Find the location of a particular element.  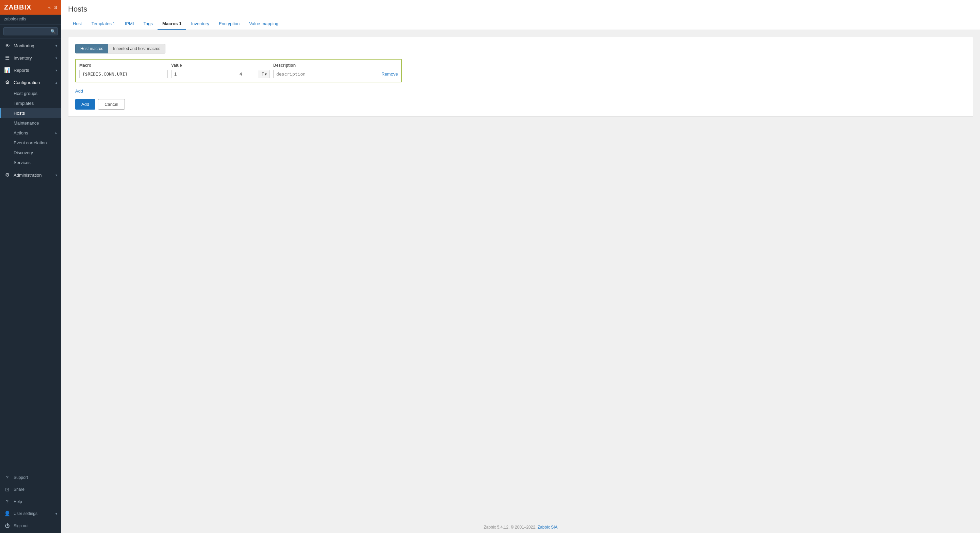

form-card: Host macros Inherited and host macros Ma… is located at coordinates (520, 77).